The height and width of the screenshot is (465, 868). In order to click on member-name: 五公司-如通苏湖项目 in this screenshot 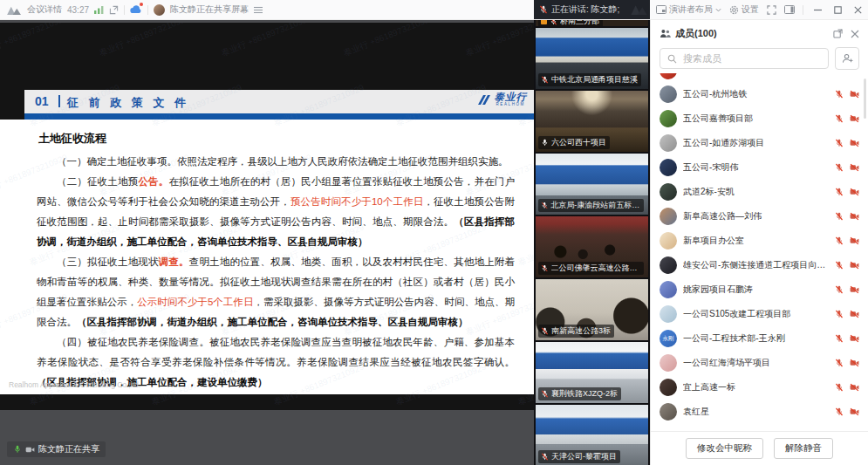, I will do `click(755, 143)`.